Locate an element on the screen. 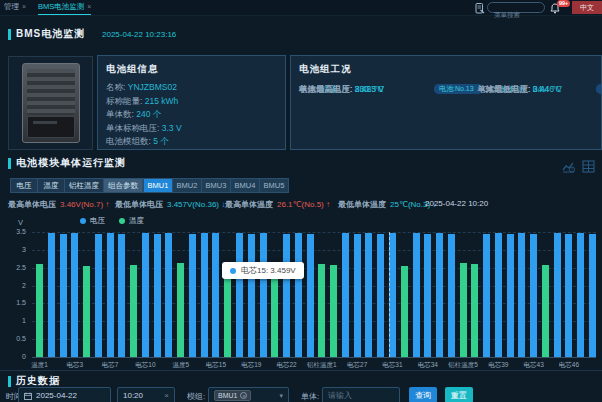 Image resolution: width=602 pixels, height=402 pixels. stat-label: 最高单体温度 is located at coordinates (249, 204).